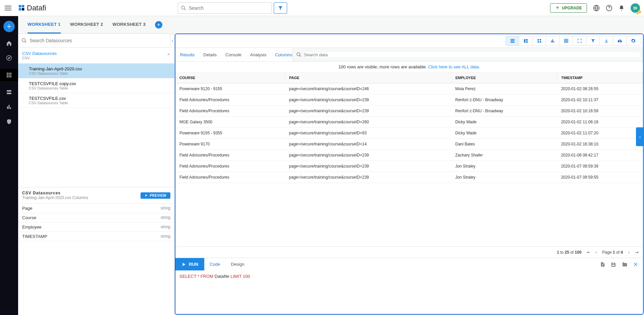 The height and width of the screenshot is (315, 644). What do you see at coordinates (596, 8) in the screenshot?
I see `globe-icon` at bounding box center [596, 8].